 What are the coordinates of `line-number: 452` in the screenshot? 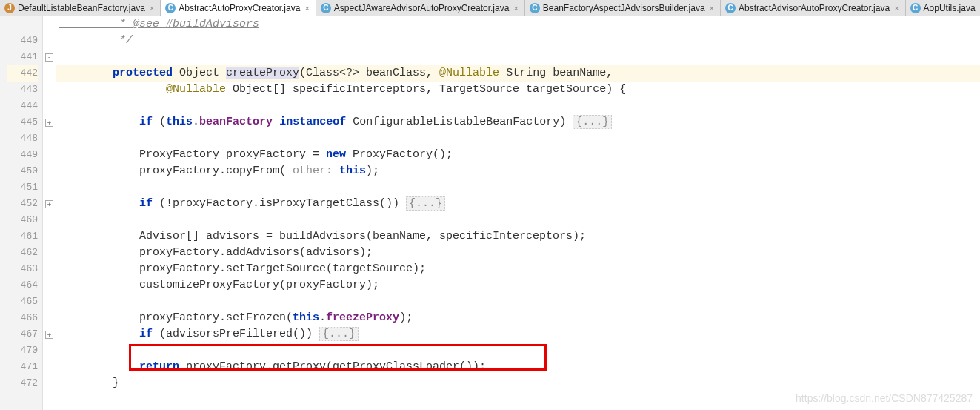 It's located at (22, 204).